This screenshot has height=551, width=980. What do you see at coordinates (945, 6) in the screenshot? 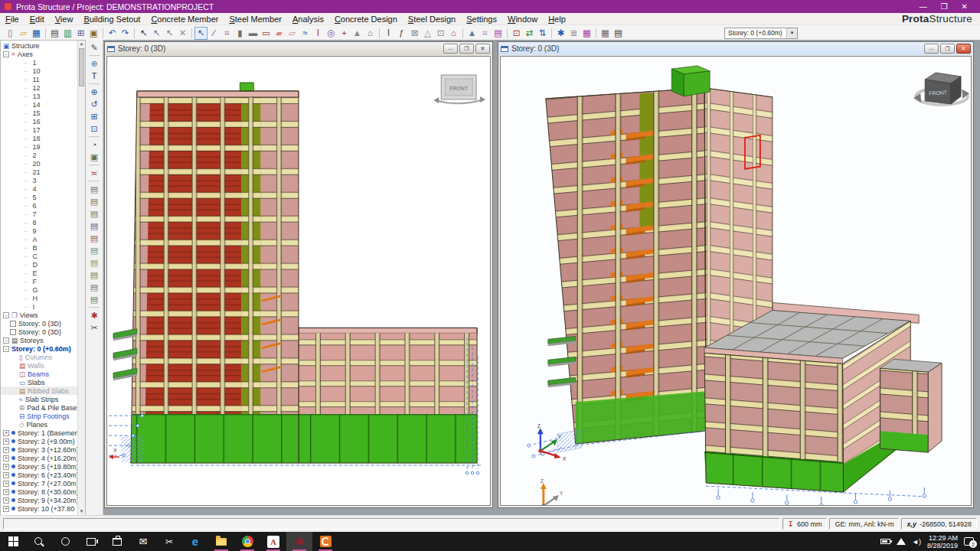
I see `window-maximize-button: ❐` at bounding box center [945, 6].